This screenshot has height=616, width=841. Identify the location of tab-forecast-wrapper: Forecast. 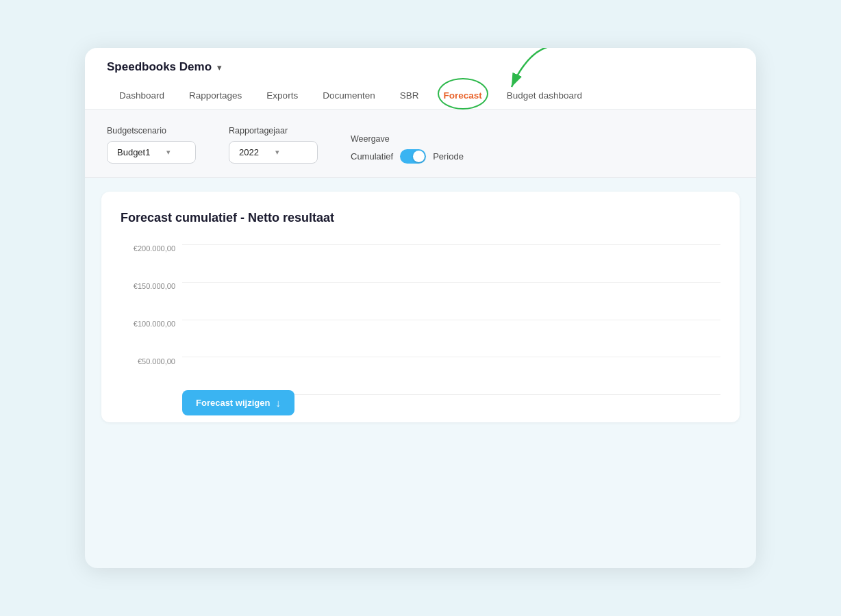
(462, 96).